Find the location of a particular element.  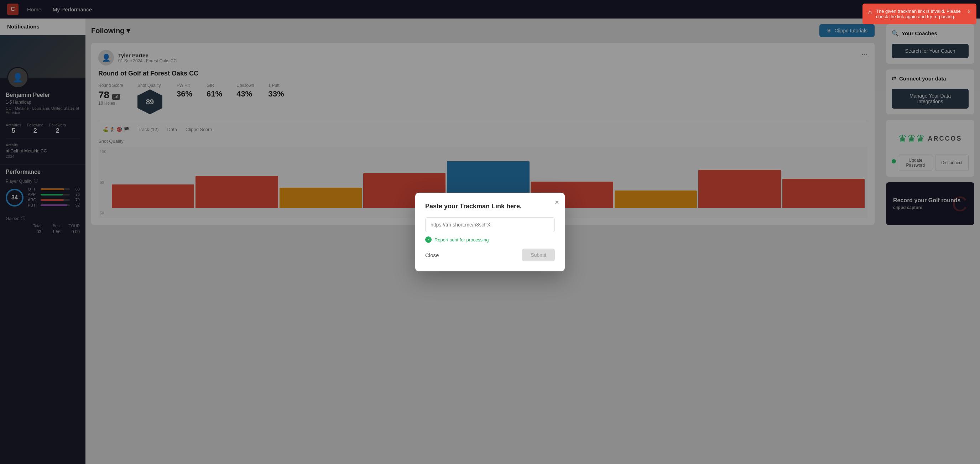

warning-icon: ⚠ is located at coordinates (870, 12).